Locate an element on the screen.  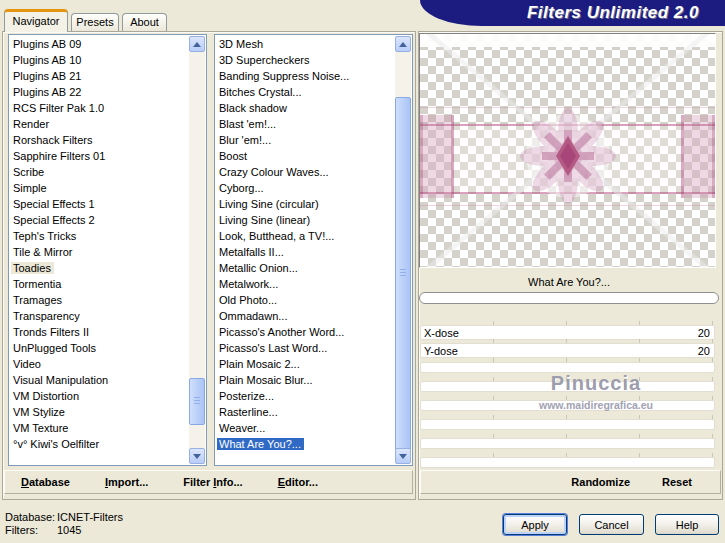
status-database-value: ICNET-Filters is located at coordinates (90, 518).